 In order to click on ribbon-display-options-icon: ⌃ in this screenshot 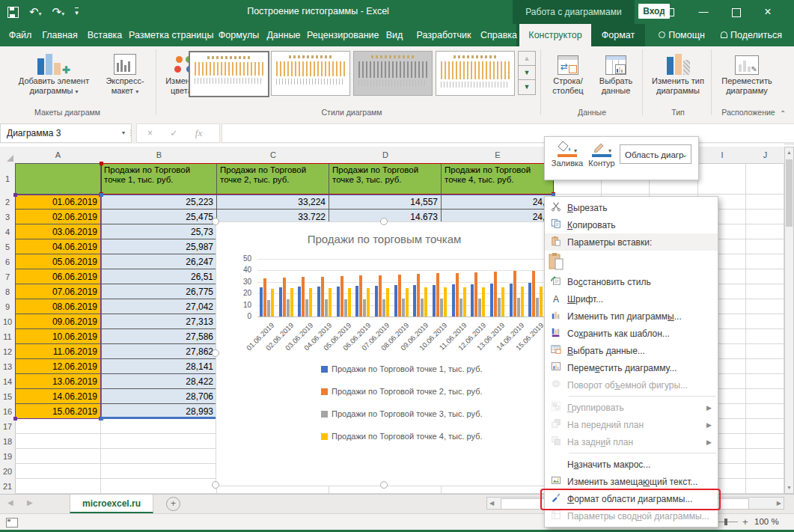, I will do `click(669, 12)`.